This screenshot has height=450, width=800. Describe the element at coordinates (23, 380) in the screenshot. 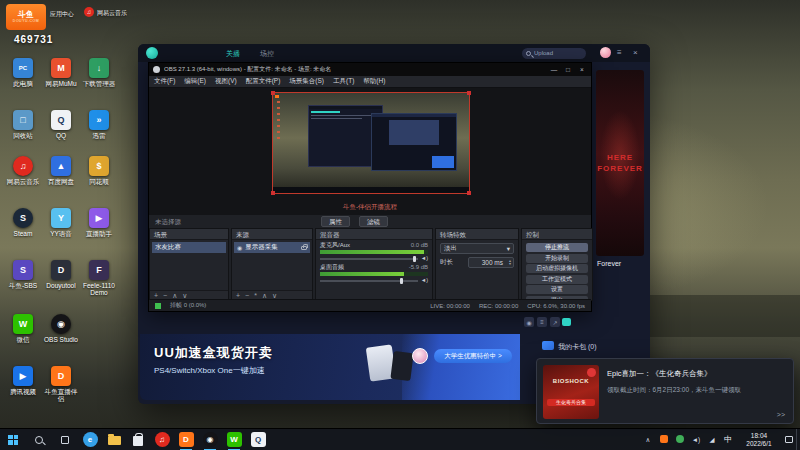

I see `desktop-icon-tencent-video: ▶ 腾讯视频` at that location.